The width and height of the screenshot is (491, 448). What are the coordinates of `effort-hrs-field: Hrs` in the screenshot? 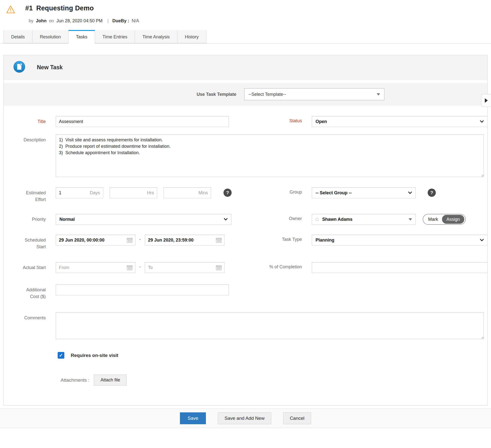 It's located at (133, 193).